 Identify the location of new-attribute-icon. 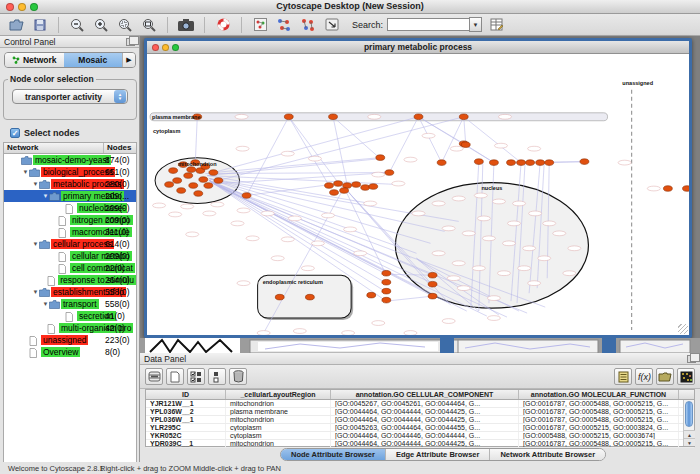
(175, 376).